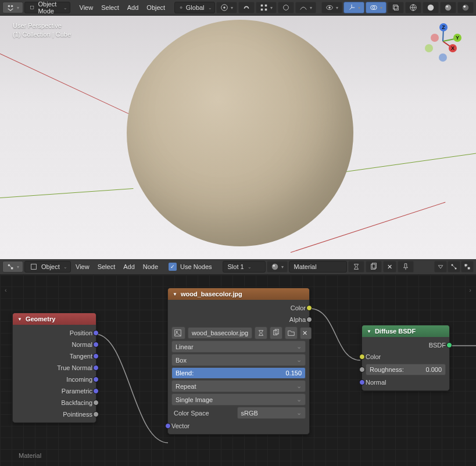 The image size is (476, 466). Describe the element at coordinates (272, 413) in the screenshot. I see `colorspace-field: sRGB` at that location.